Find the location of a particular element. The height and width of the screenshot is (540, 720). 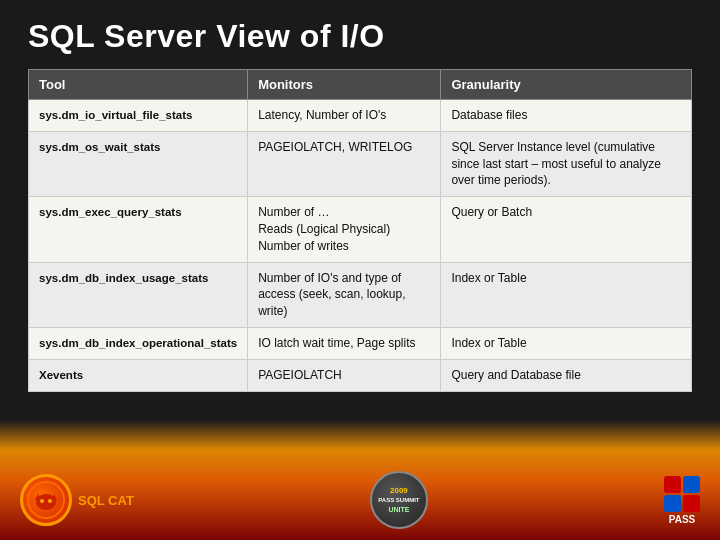

bottom-bar: SQL CAT 2009 PASS SUMMIT UNITE PASS is located at coordinates (360, 500).